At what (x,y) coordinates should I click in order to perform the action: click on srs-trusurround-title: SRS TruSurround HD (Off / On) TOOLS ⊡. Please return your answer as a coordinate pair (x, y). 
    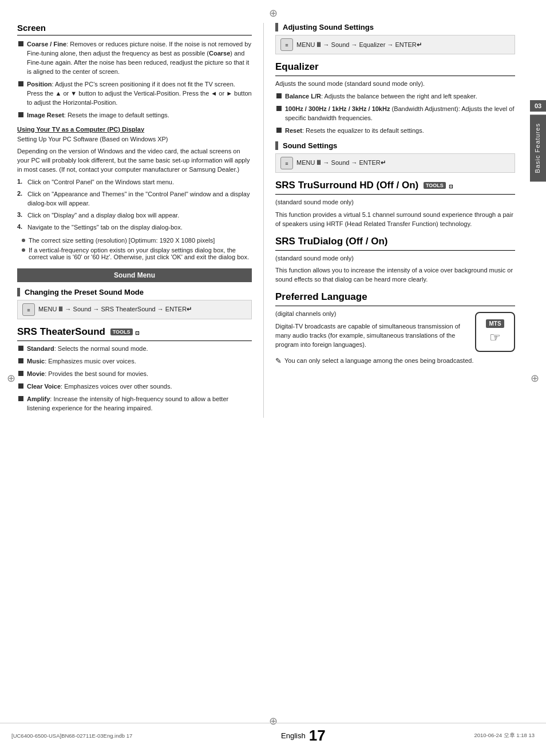
    Looking at the image, I should click on (395, 187).